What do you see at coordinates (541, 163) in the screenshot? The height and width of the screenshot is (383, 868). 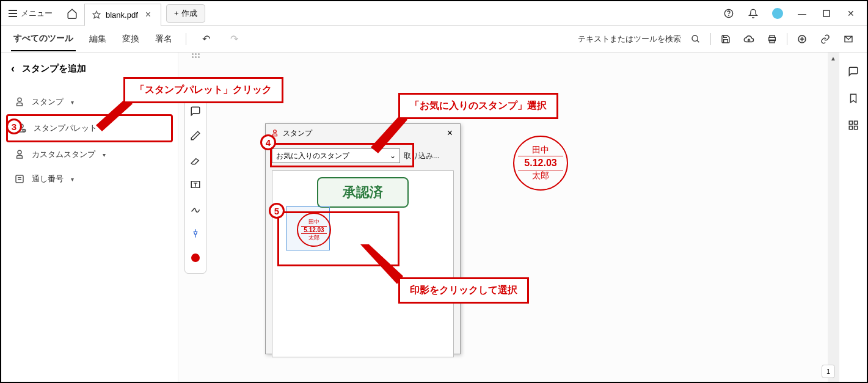 I see `placed-hanko-stamp: 田中 5.12.03 太郎` at bounding box center [541, 163].